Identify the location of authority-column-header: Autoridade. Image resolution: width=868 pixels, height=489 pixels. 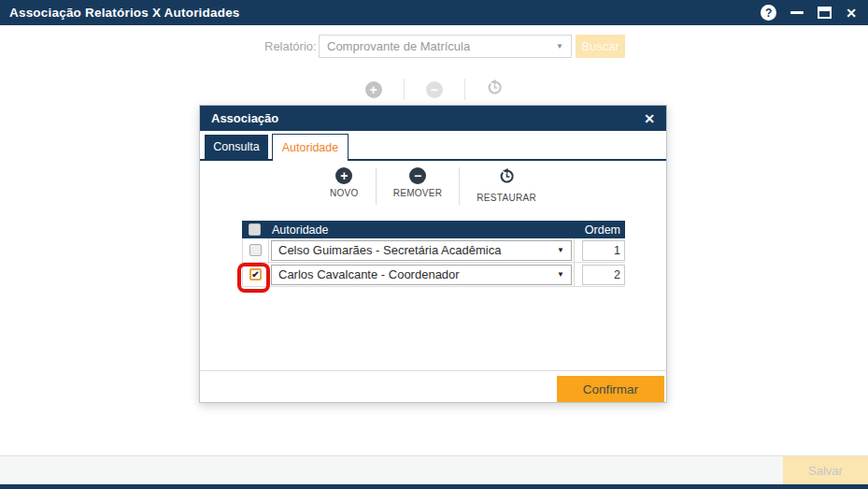
(300, 230).